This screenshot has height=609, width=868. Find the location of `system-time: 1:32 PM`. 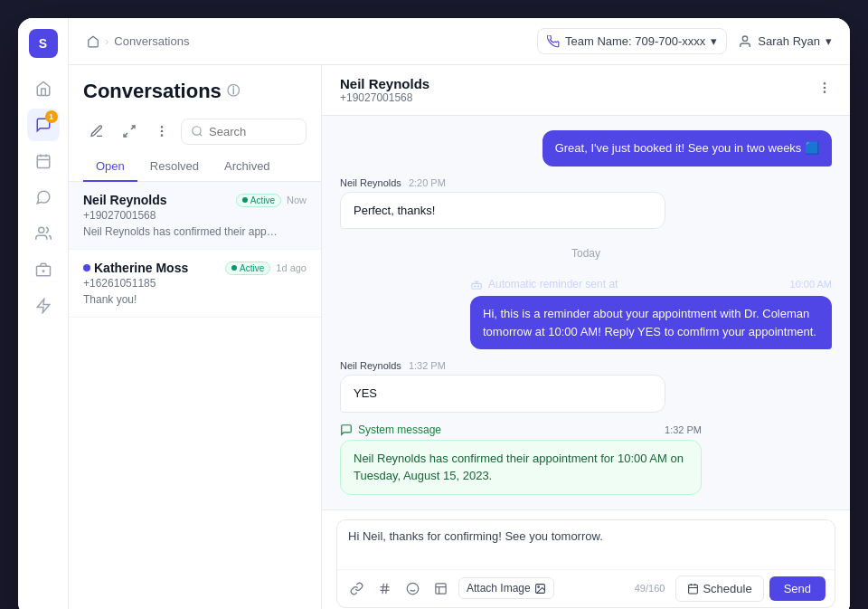

system-time: 1:32 PM is located at coordinates (684, 430).